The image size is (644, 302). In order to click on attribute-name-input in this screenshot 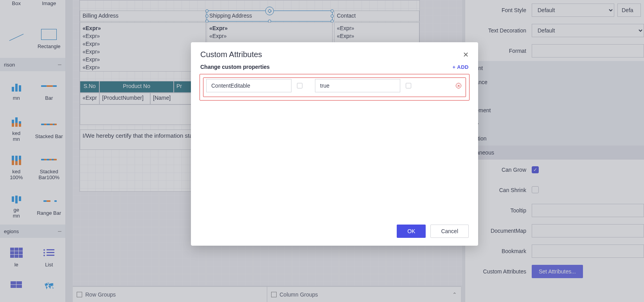, I will do `click(249, 86)`.